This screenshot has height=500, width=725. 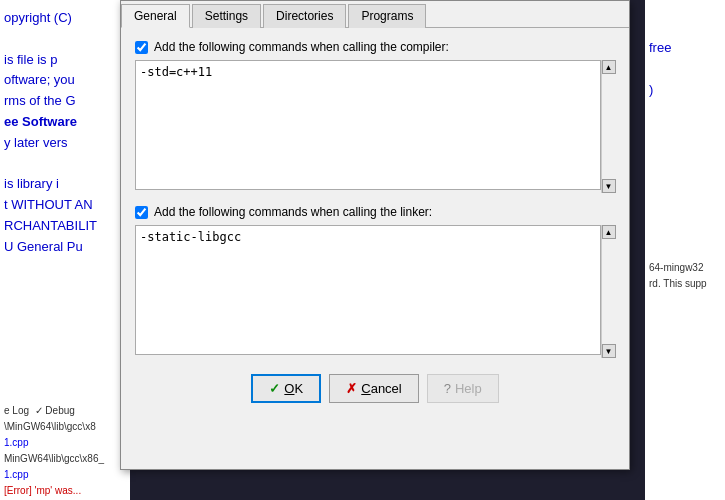 I want to click on linker-scrollbar-down-arrow: ▼, so click(x=609, y=351).